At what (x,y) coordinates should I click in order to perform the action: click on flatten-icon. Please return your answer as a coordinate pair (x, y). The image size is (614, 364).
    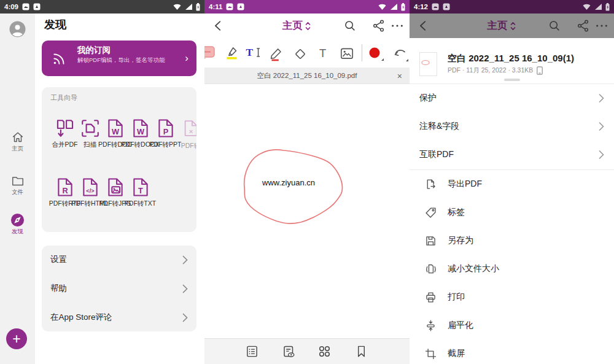
    Looking at the image, I should click on (431, 325).